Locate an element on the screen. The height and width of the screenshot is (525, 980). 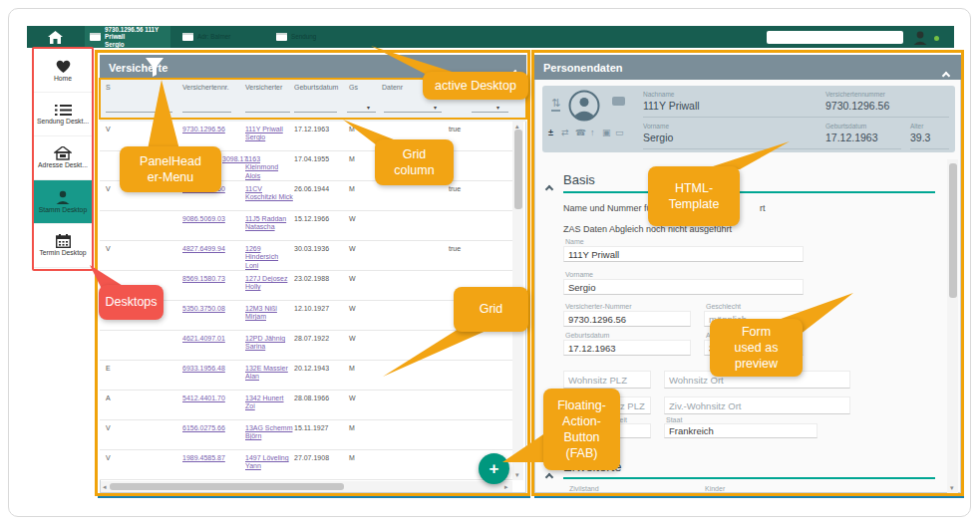
table-row: V6156.0275.6613AG Schemm Björn15.11.1927… is located at coordinates (306, 435).